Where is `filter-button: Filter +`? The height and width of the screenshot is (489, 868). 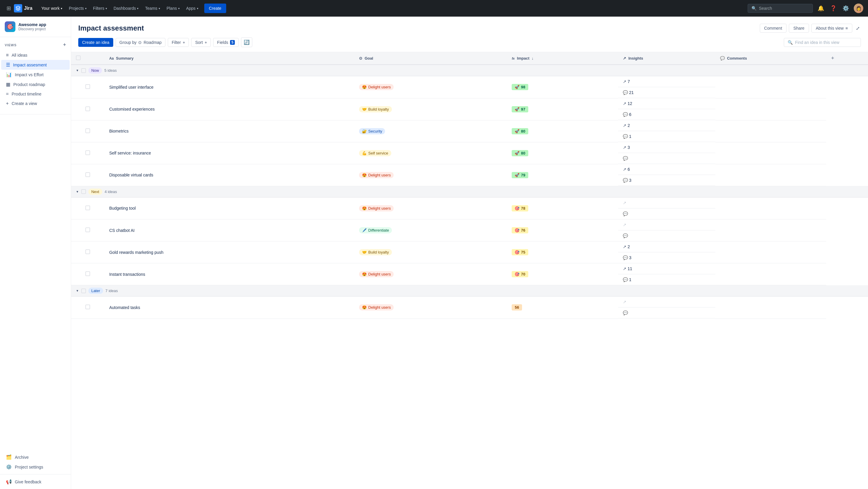 filter-button: Filter + is located at coordinates (178, 42).